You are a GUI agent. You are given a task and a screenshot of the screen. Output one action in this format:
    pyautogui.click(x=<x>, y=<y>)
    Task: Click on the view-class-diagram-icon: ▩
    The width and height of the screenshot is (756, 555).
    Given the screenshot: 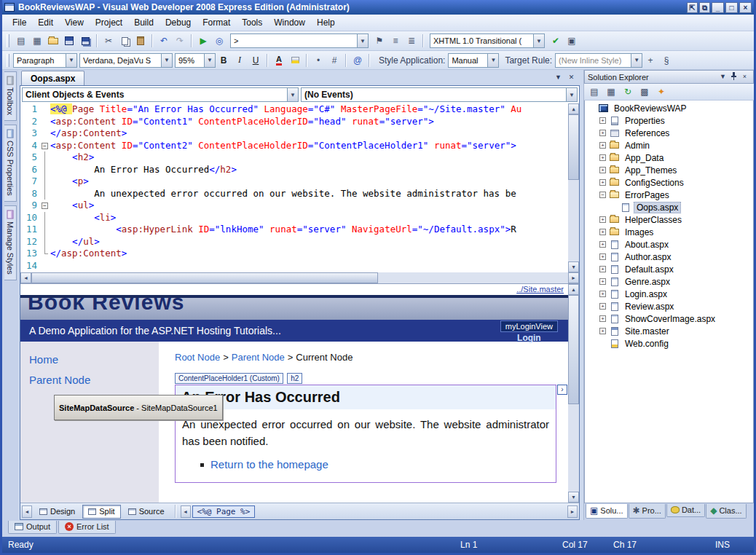 What is the action you would take?
    pyautogui.click(x=645, y=92)
    